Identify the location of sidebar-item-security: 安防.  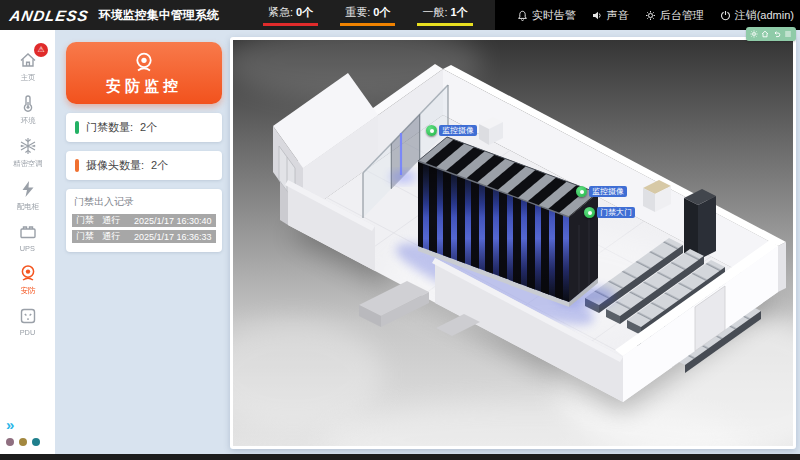
(28, 280).